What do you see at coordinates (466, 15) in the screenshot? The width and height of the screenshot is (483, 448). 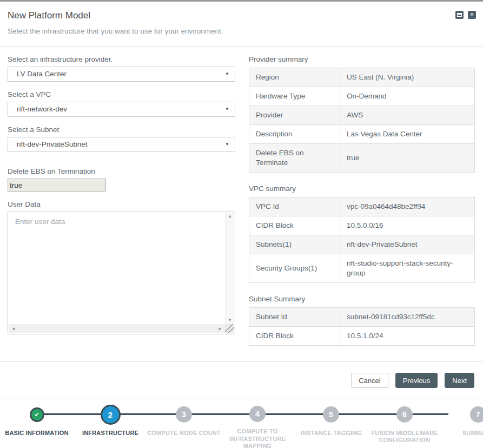 I see `window-controls: ✕` at bounding box center [466, 15].